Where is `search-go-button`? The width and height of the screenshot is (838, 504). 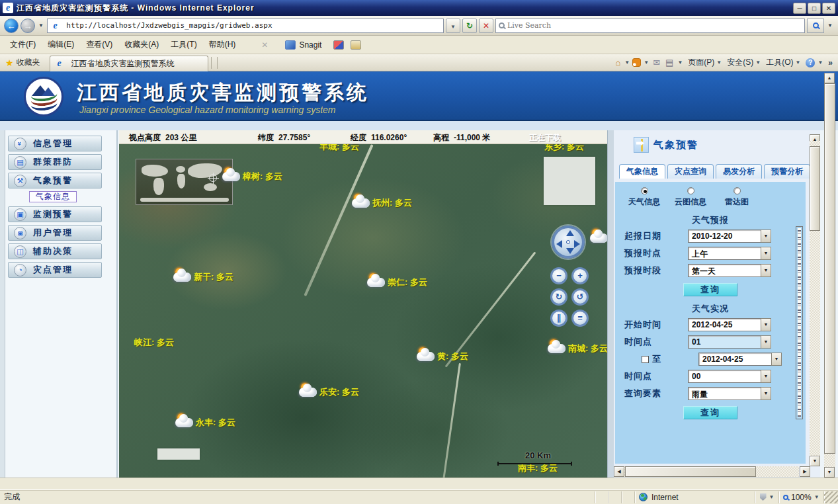
search-go-button is located at coordinates (816, 26).